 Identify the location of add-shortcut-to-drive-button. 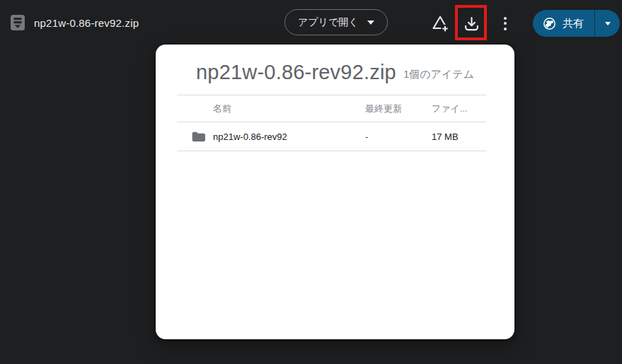
(440, 23).